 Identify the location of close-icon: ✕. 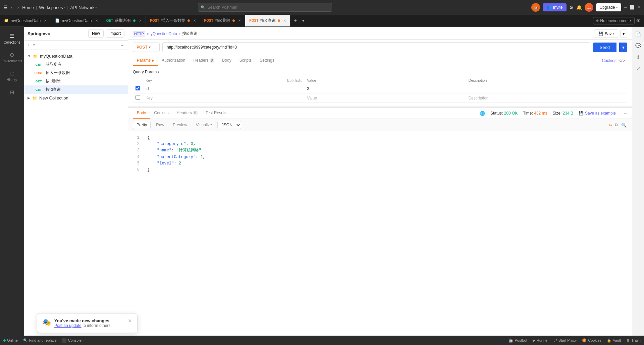
(639, 7).